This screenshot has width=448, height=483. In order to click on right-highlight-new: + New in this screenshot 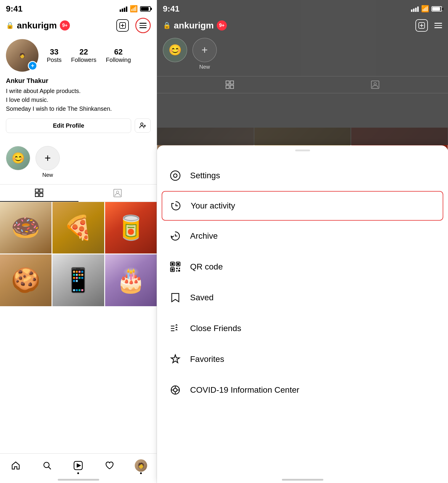, I will do `click(205, 54)`.